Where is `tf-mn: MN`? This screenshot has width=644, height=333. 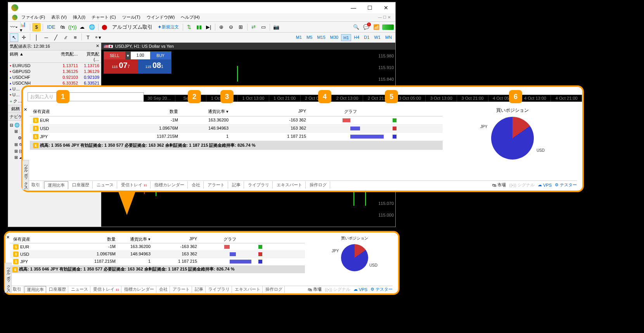 tf-mn: MN is located at coordinates (389, 38).